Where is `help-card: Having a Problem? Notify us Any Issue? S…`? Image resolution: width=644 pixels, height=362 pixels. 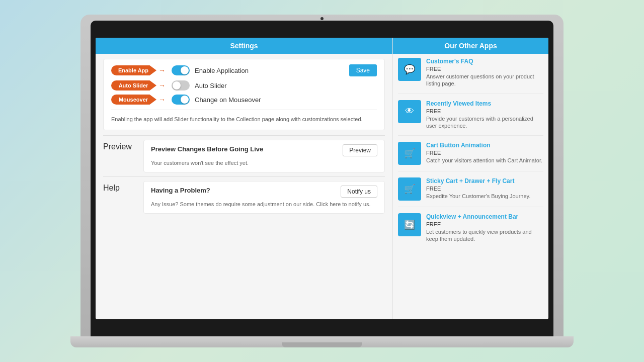
help-card: Having a Problem? Notify us Any Issue? S… is located at coordinates (264, 197).